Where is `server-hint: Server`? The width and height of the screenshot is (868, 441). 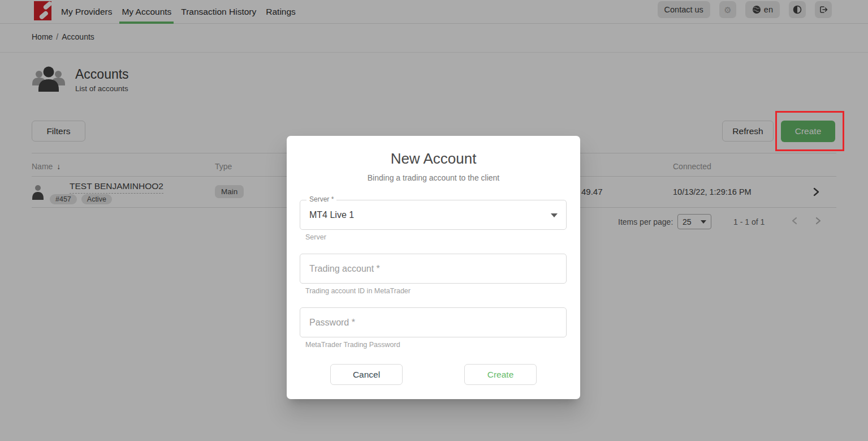 server-hint: Server is located at coordinates (316, 237).